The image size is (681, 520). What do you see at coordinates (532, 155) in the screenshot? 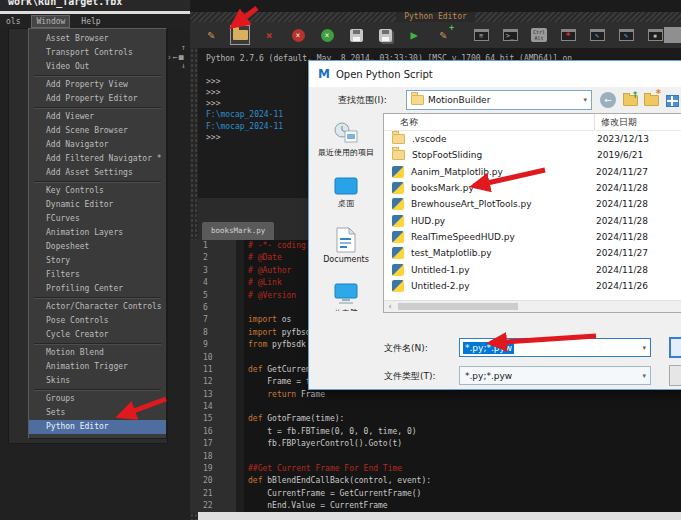
I see `file-row-stopfootsliding: StopFootSliding2019/6/21` at bounding box center [532, 155].